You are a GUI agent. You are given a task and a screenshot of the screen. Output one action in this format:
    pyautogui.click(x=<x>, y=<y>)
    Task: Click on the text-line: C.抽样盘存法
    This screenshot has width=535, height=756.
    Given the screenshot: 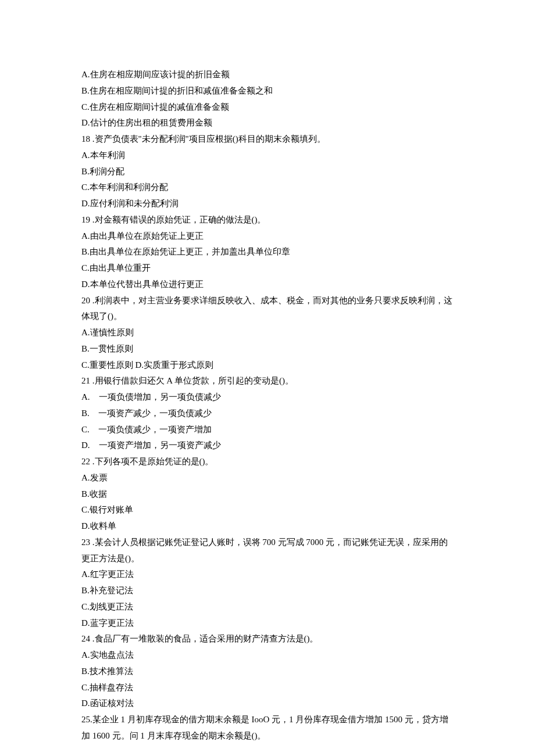 What is the action you would take?
    pyautogui.click(x=268, y=688)
    